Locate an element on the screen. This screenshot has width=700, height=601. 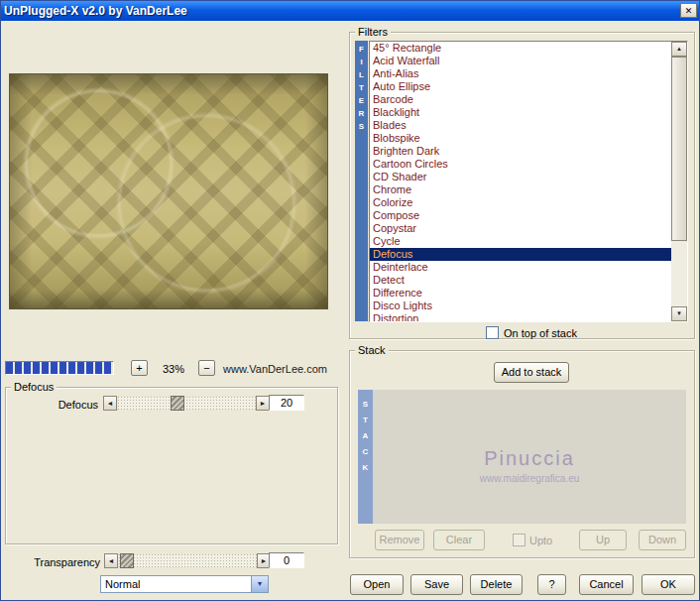
ok-button: OK is located at coordinates (668, 585).